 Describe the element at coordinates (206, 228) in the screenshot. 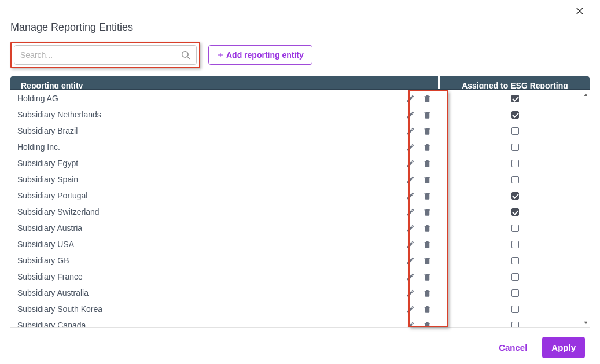

I see `entity-name: Subsidiary Austria` at that location.